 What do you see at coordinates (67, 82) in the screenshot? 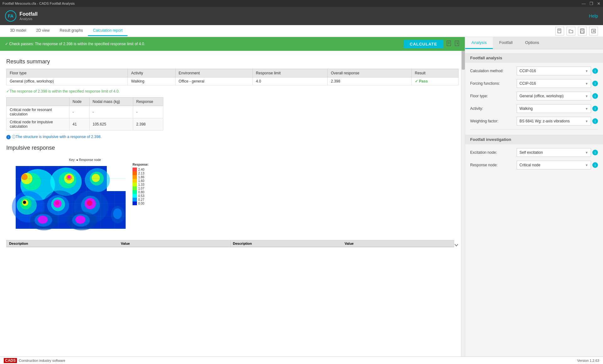
I see `cell-floor-type: General (office, workshop)` at bounding box center [67, 82].